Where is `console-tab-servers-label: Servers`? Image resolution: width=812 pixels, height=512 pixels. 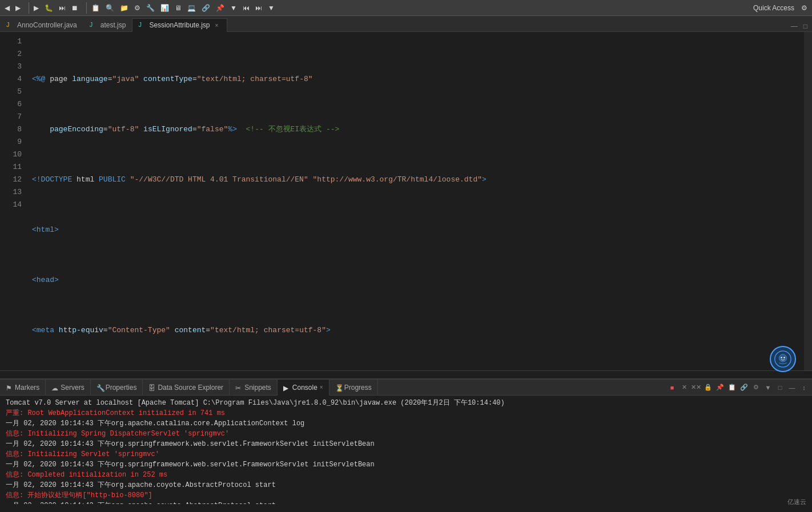
console-tab-servers-label: Servers is located at coordinates (72, 388).